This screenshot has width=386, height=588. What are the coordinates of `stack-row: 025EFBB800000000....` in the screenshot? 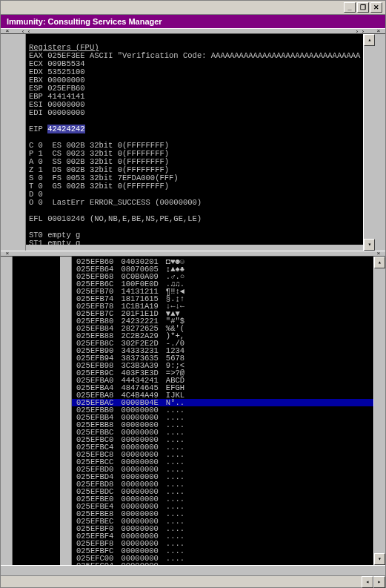 It's located at (222, 425).